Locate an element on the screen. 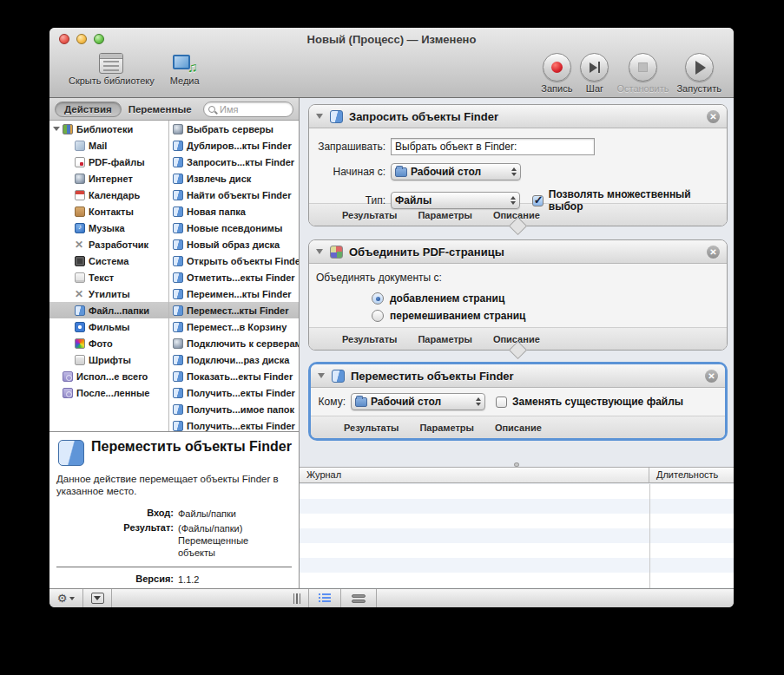 The height and width of the screenshot is (675, 784). action-item: Подключить к серверам is located at coordinates (234, 344).